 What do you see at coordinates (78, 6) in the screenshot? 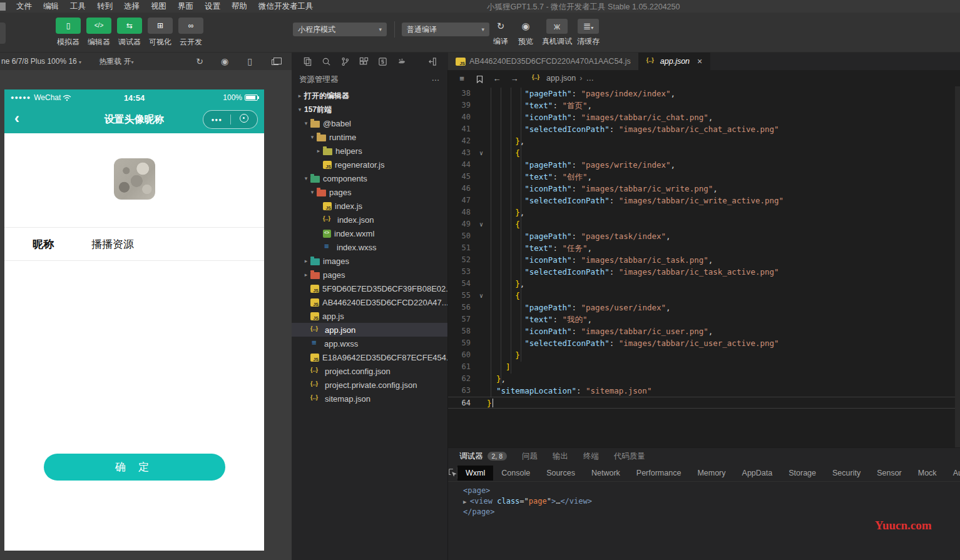
I see `menu-item: 工具` at bounding box center [78, 6].